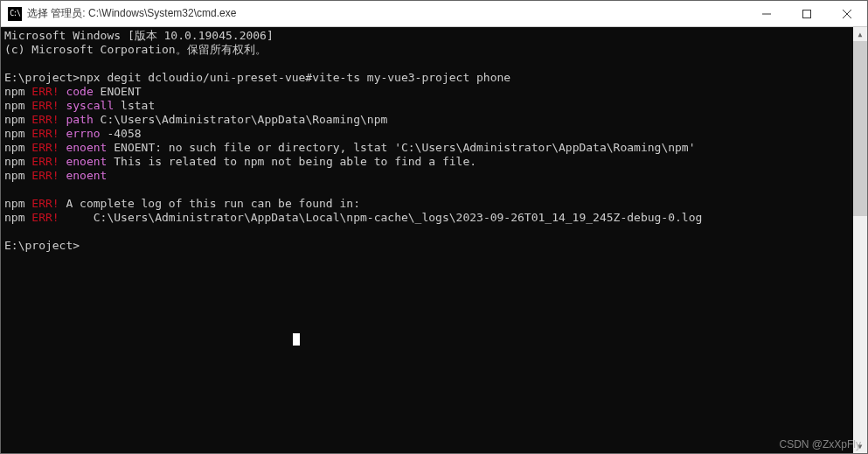 This screenshot has height=454, width=868. What do you see at coordinates (767, 14) in the screenshot?
I see `minimize-button` at bounding box center [767, 14].